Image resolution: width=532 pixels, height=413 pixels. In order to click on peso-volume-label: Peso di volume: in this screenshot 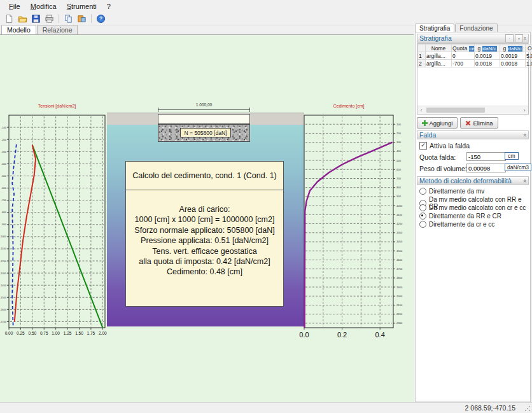, I will do `click(443, 169)`.